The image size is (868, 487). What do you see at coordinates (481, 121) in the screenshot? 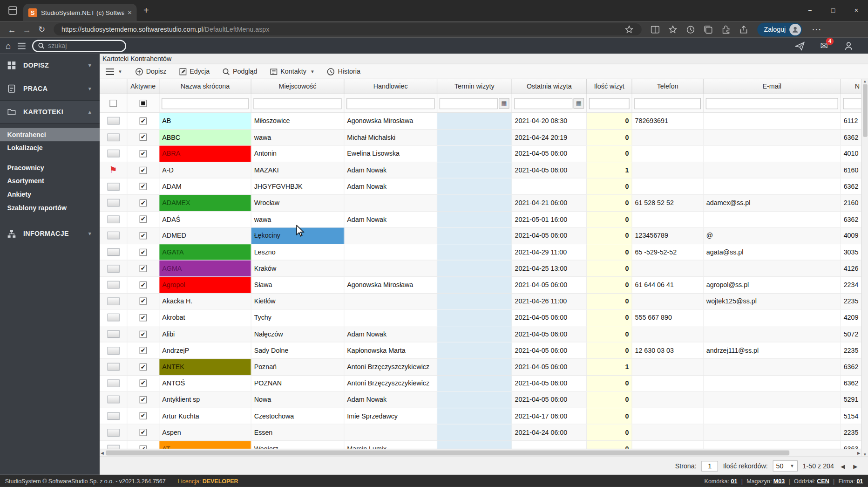
I see `table-row: ABMiłoszowiceAgonowska Mirosława2021-04-…` at bounding box center [481, 121].